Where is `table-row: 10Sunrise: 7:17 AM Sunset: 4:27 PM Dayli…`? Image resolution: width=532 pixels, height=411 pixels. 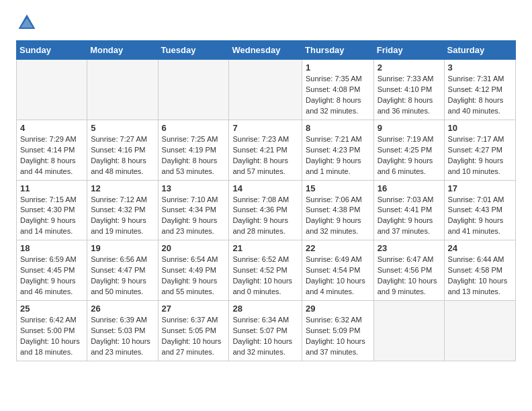 table-row: 10Sunrise: 7:17 AM Sunset: 4:27 PM Dayli… is located at coordinates (480, 150).